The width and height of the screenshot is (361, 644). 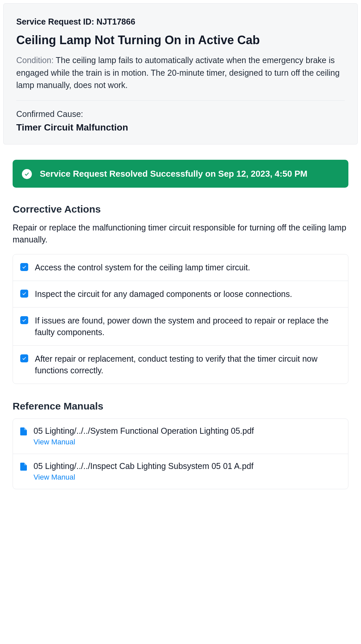 I want to click on corrective-actions-desc: Repair or replace the malfunctioning tim…, so click(x=180, y=234).